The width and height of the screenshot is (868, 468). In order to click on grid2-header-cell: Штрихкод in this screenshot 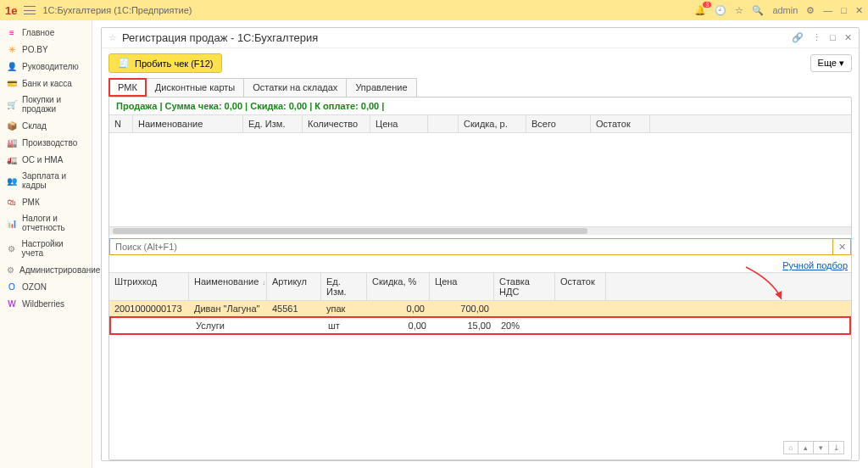, I will do `click(149, 287)`.